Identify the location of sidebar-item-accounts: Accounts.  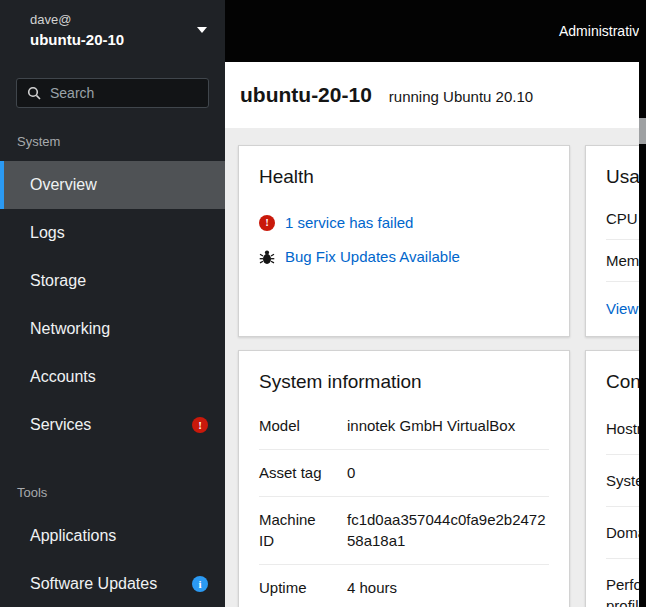
(112, 377).